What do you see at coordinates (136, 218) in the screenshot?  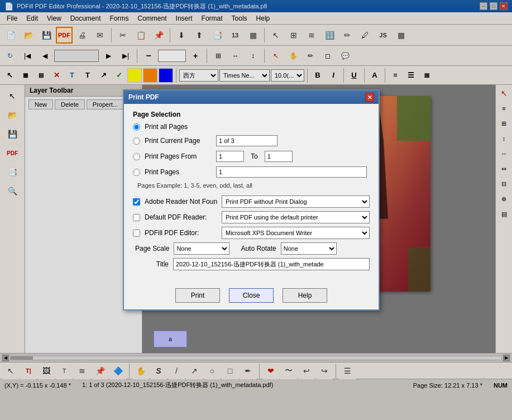 I see `default-pdf-checkbox` at bounding box center [136, 218].